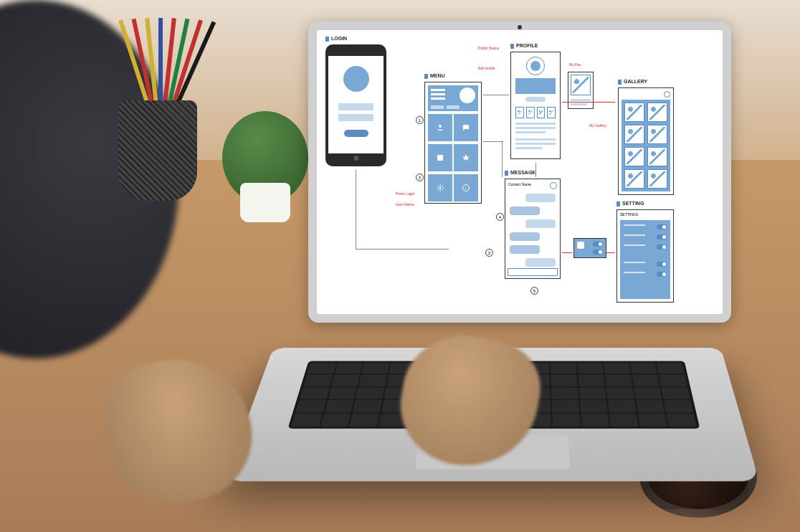  I want to click on plant-pot, so click(265, 202).